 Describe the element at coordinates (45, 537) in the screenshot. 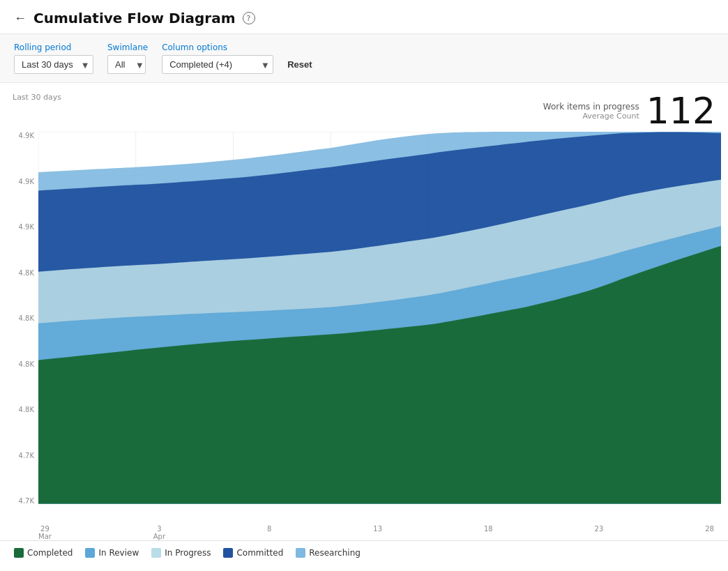

I see `x-month-label: Mar` at that location.